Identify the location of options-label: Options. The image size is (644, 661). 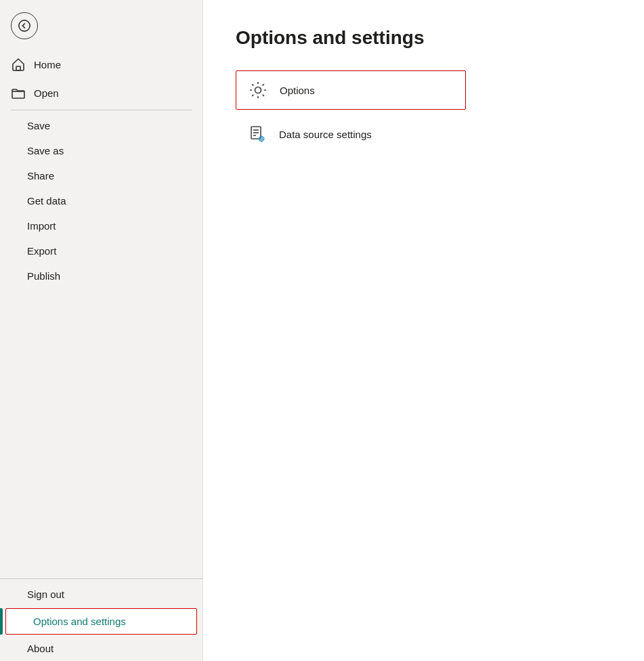
(297, 91).